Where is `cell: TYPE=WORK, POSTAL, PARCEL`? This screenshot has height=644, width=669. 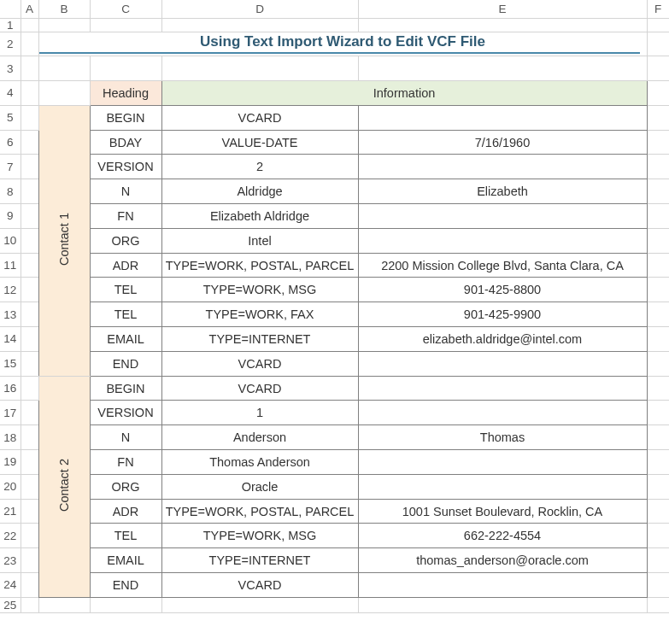 cell: TYPE=WORK, POSTAL, PARCEL is located at coordinates (260, 265).